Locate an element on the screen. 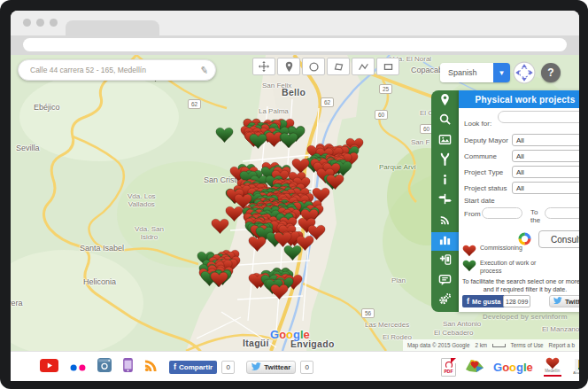 This screenshot has height=389, width=588. draw-toolbar is located at coordinates (326, 66).